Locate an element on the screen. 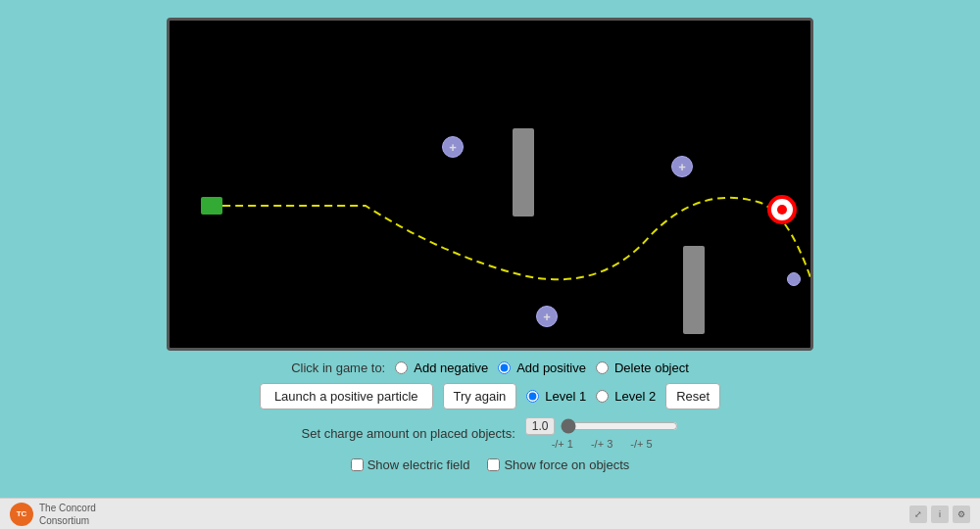 The width and height of the screenshot is (980, 529). slider-labels: -/+ 1 -/+ 3 -/+ 5 is located at coordinates (602, 444).